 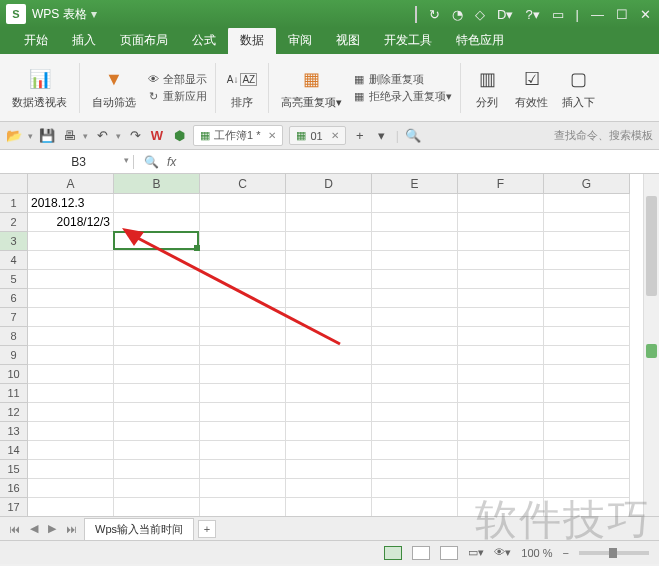 I want to click on cell-E2, so click(x=415, y=222).